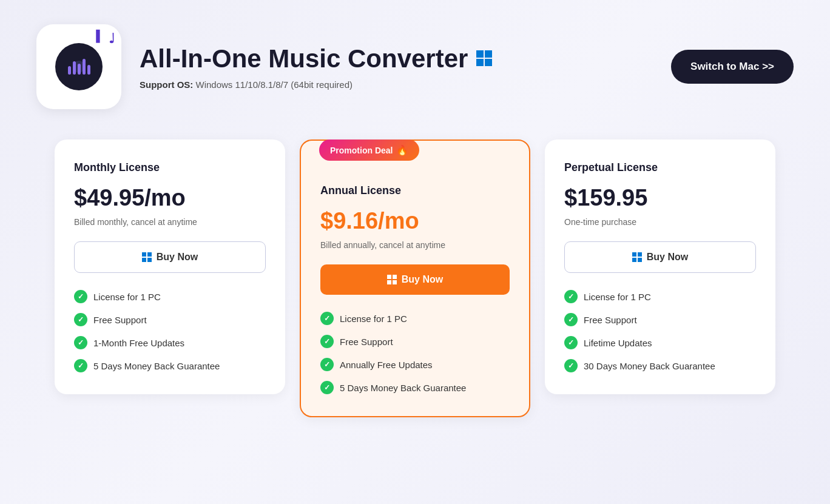 The image size is (830, 504). What do you see at coordinates (402, 150) in the screenshot?
I see `fire-icon: 🔥` at bounding box center [402, 150].